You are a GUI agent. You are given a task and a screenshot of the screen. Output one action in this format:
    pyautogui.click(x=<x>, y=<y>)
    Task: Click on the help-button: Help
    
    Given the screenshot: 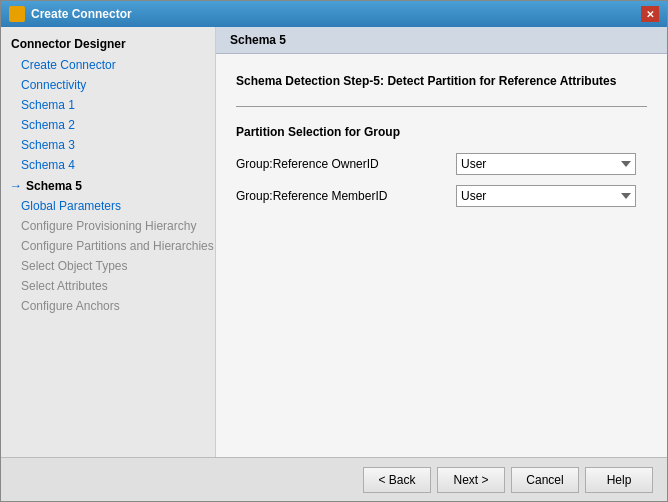 What is the action you would take?
    pyautogui.click(x=619, y=480)
    